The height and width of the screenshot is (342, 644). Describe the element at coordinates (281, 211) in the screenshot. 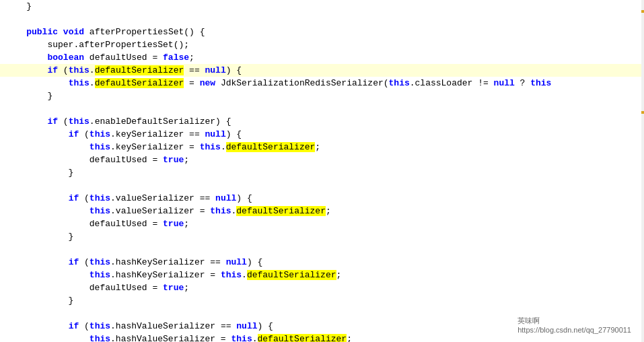

I see `highlight-defaultSerializer-4: defaultSerializer` at that location.